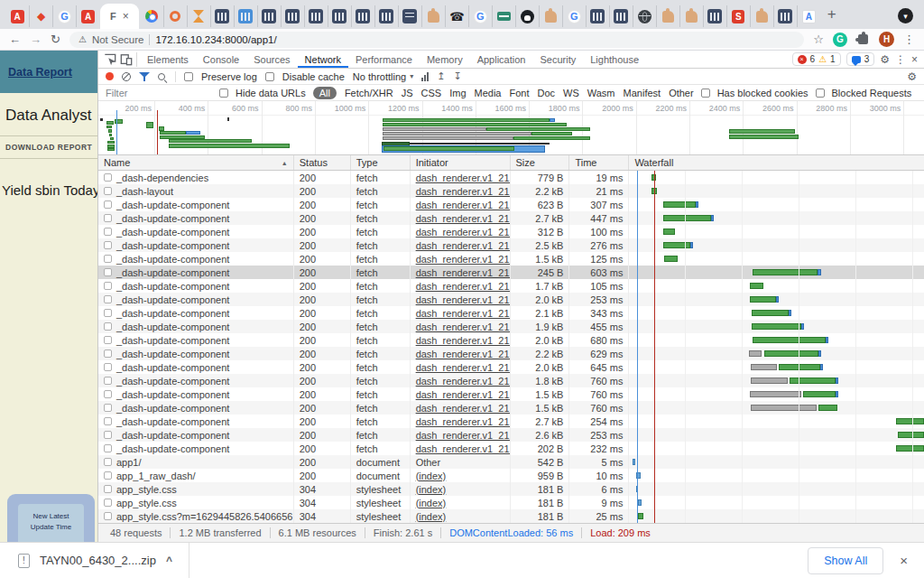  I want to click on export-har-icon: ↧, so click(457, 76).